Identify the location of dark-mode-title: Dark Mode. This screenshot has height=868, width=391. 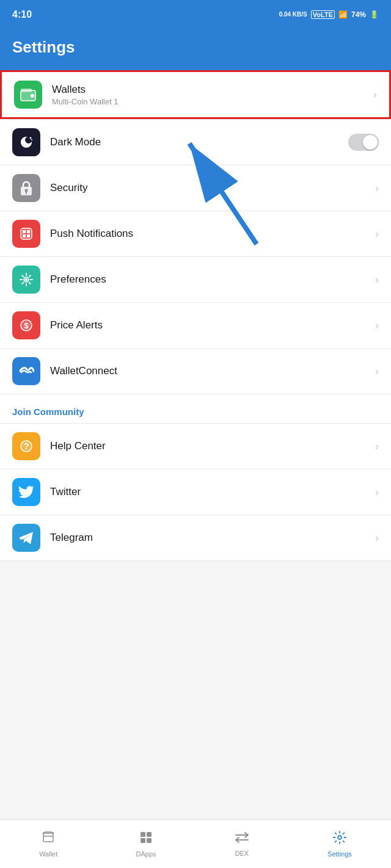
(199, 142).